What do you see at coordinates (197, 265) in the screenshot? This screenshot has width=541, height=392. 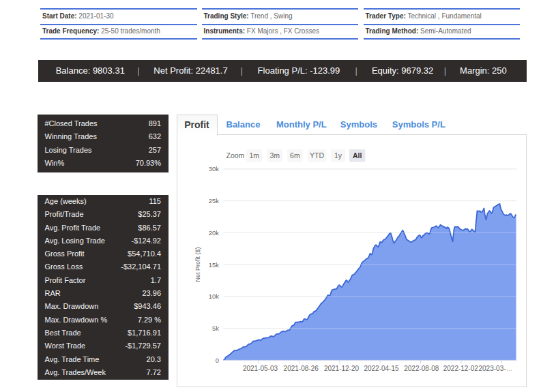 I see `svg-text: Net Profit ($)` at bounding box center [197, 265].